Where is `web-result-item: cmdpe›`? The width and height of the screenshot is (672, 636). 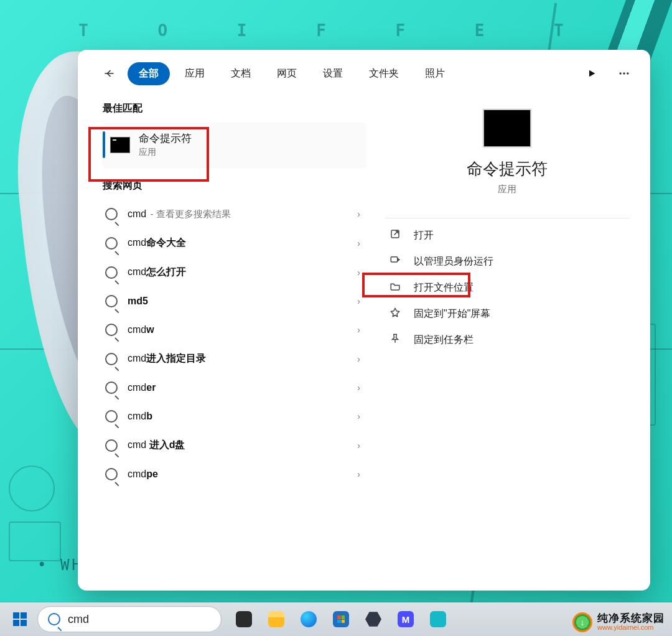
web-result-item: cmdpe› is located at coordinates (235, 474).